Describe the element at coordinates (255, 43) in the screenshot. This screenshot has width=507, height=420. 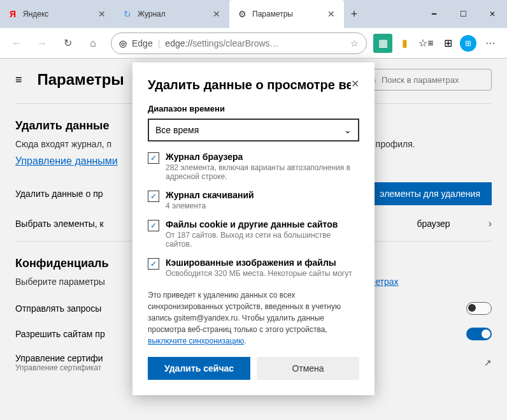
I see `url-text: edge://settings/clearBrows…` at that location.